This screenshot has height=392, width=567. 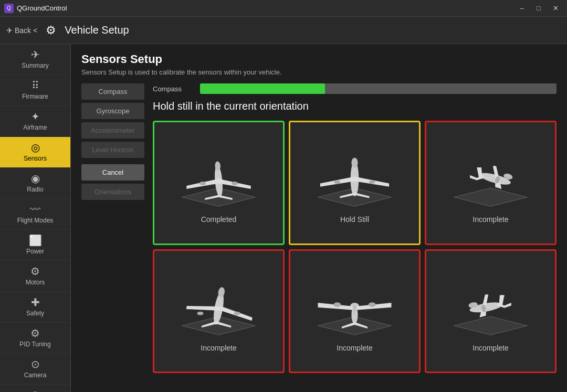 I want to click on airframe-icon: ✦, so click(x=36, y=116).